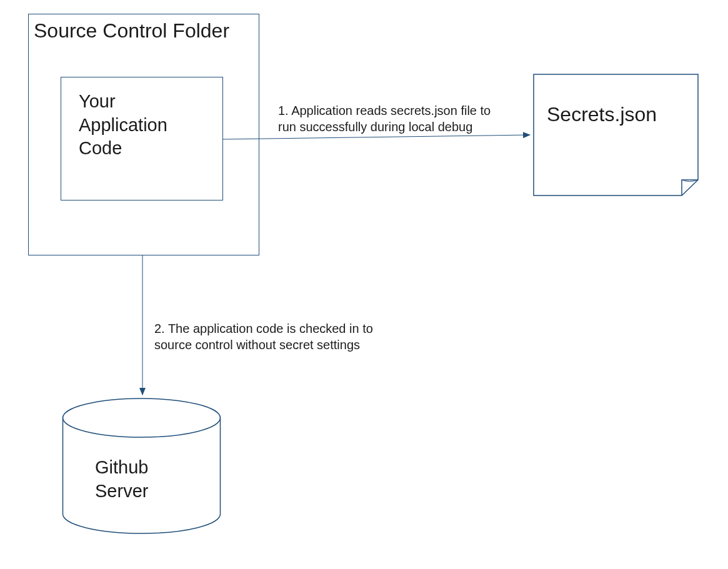 This screenshot has width=728, height=569. What do you see at coordinates (616, 135) in the screenshot?
I see `secrets-document-shape` at bounding box center [616, 135].